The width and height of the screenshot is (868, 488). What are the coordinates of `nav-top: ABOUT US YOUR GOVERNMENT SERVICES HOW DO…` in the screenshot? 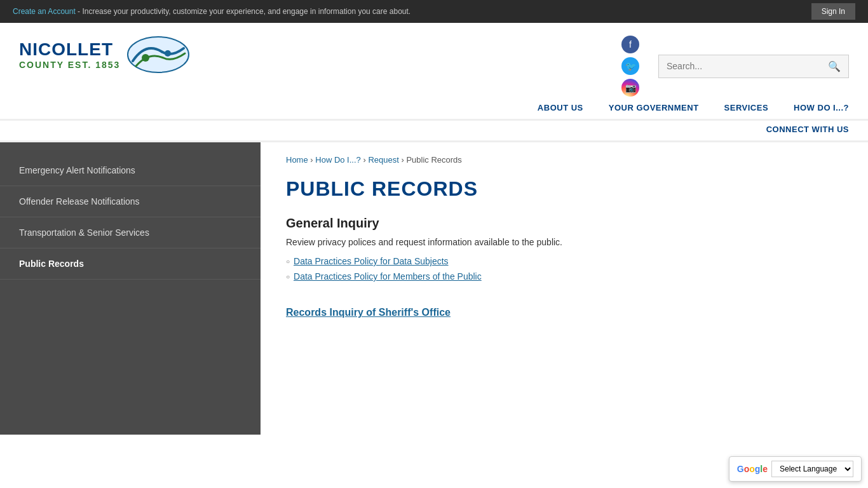 It's located at (693, 111).